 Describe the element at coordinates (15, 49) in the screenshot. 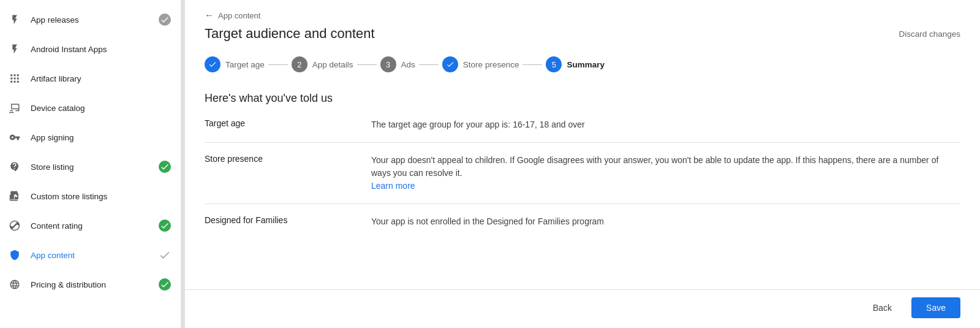

I see `bolt-icon` at that location.